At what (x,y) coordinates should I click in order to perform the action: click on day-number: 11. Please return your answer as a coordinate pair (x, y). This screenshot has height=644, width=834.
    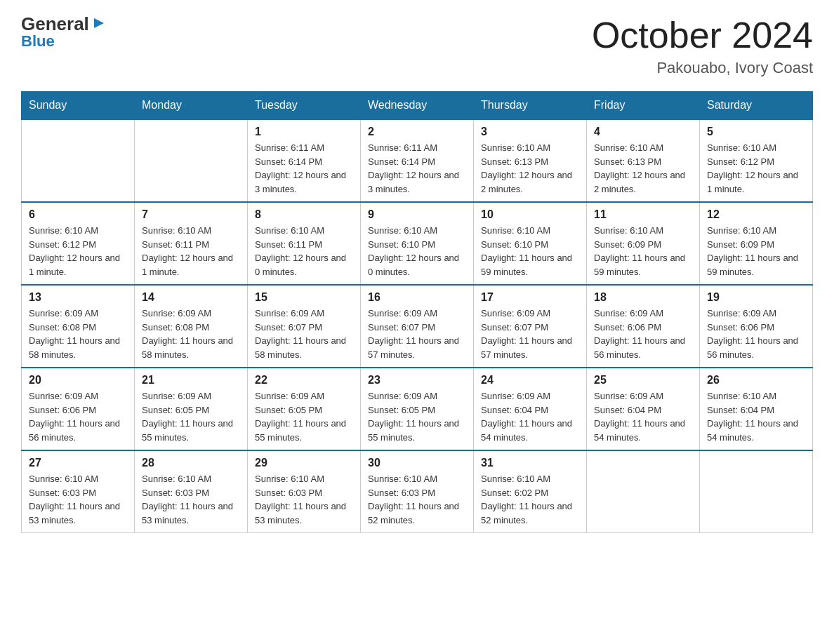
    Looking at the image, I should click on (643, 215).